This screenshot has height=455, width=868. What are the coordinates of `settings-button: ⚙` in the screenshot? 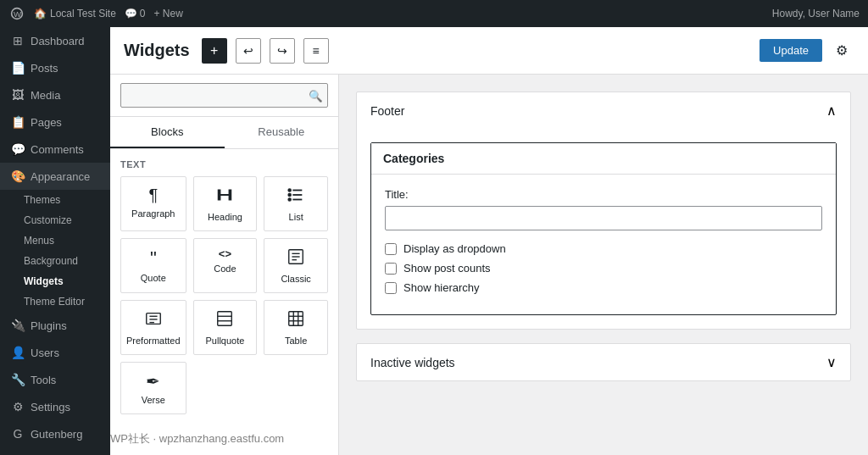 It's located at (842, 51).